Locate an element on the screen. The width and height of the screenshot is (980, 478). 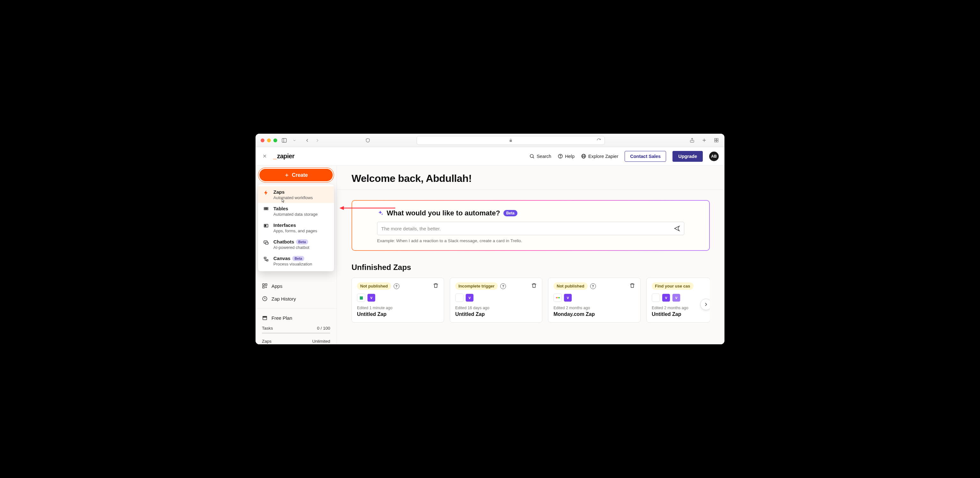
tasks-usage-bar is located at coordinates (296, 333).